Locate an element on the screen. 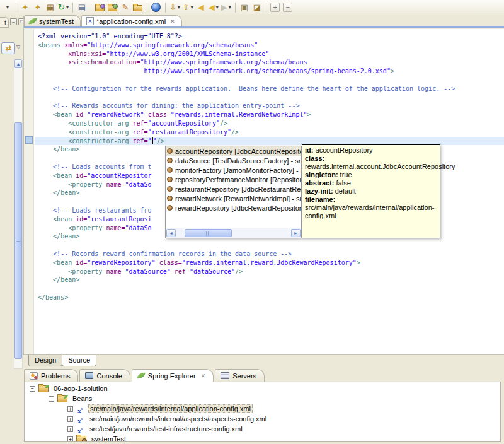  web-browser-icon is located at coordinates (156, 8).